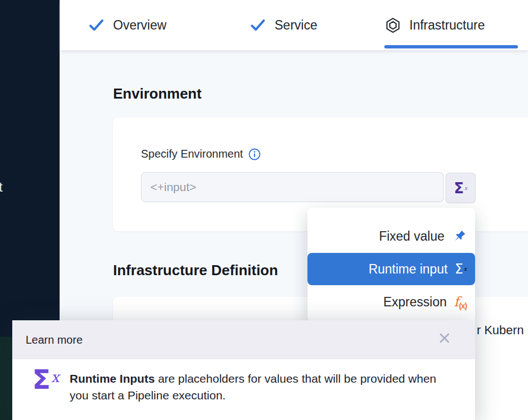 The height and width of the screenshot is (420, 528). I want to click on pin-icon, so click(459, 236).